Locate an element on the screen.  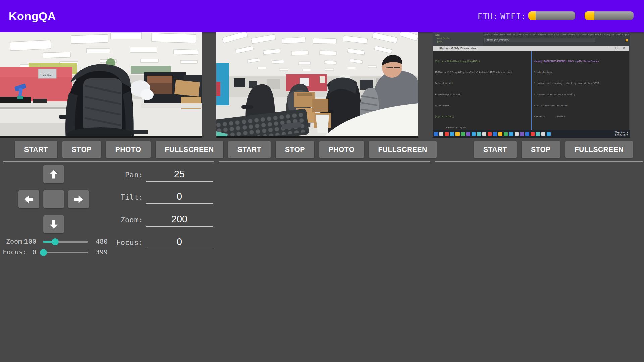
camera3-controls: START STOP FULLSCREEN is located at coordinates (553, 149).